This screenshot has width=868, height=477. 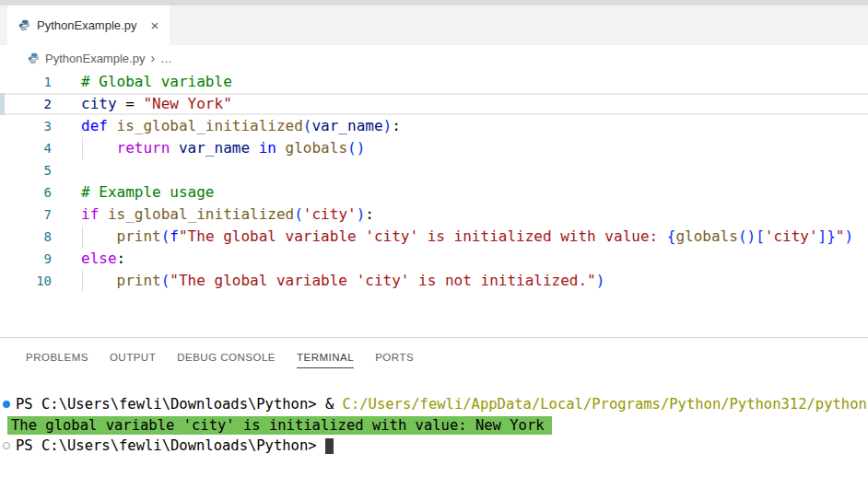 I want to click on breadcrumb-file: PythonExample.py, so click(x=95, y=59).